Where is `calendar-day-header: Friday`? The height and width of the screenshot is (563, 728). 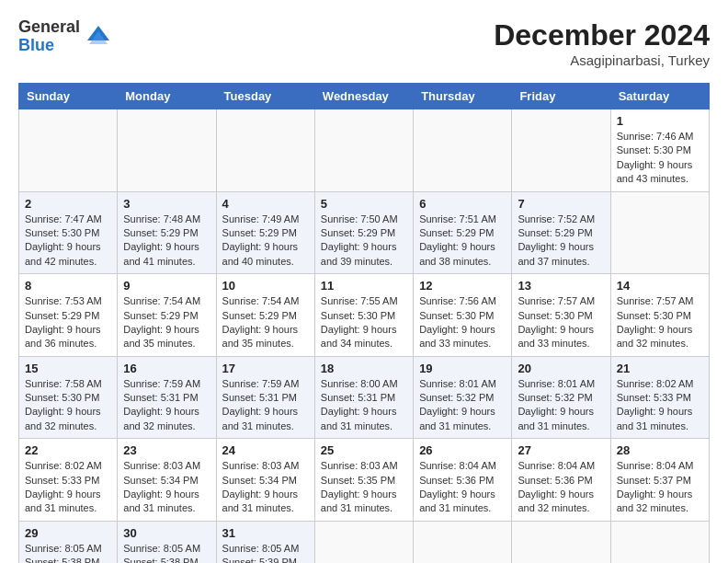
calendar-day-header: Friday is located at coordinates (561, 97).